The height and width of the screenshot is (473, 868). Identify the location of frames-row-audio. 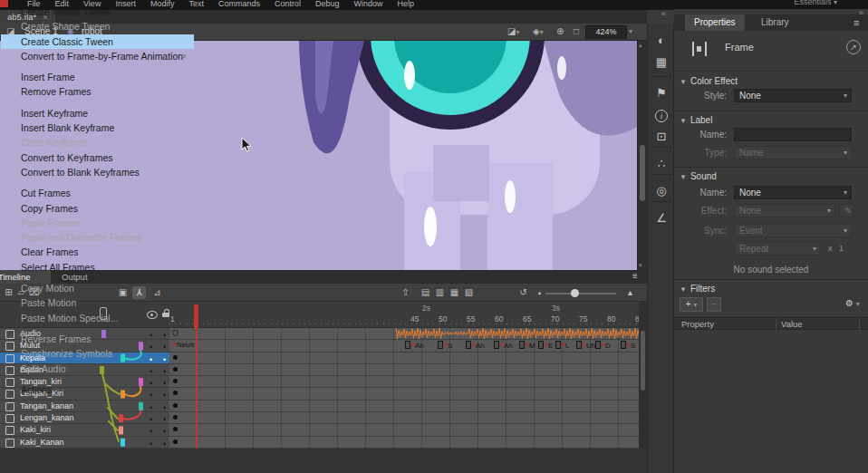
(404, 333).